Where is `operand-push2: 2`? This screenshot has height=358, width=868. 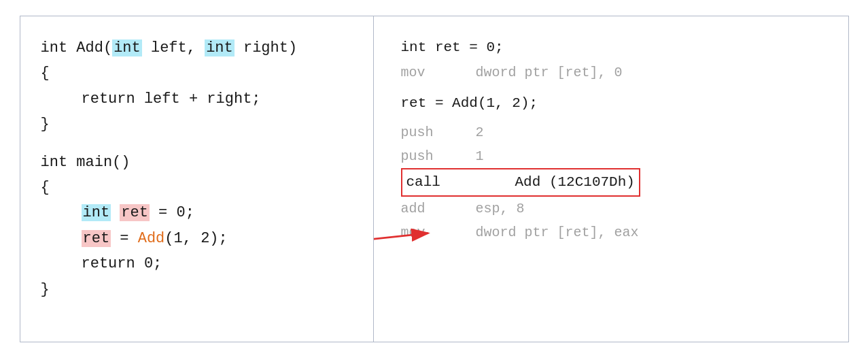 operand-push2: 2 is located at coordinates (480, 132).